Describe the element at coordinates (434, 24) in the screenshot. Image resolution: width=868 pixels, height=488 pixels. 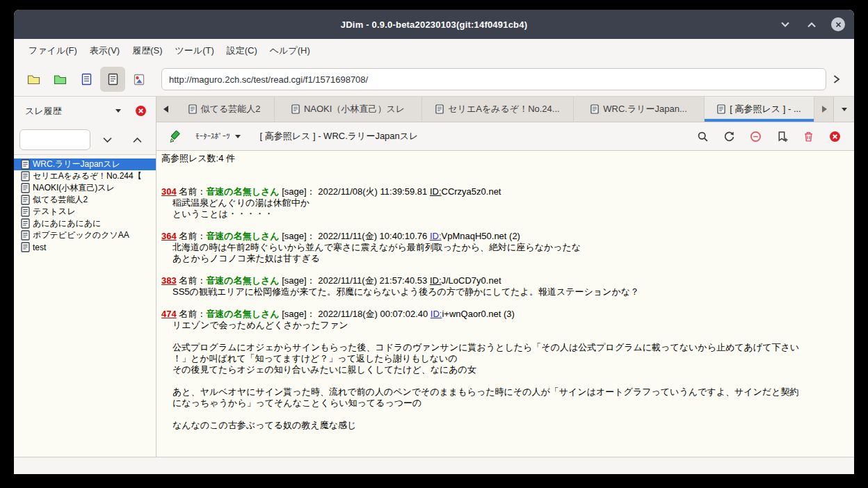
I see `titlebar: JDim - 0.9.0-beta20230103(git:14f0491cb4…` at that location.